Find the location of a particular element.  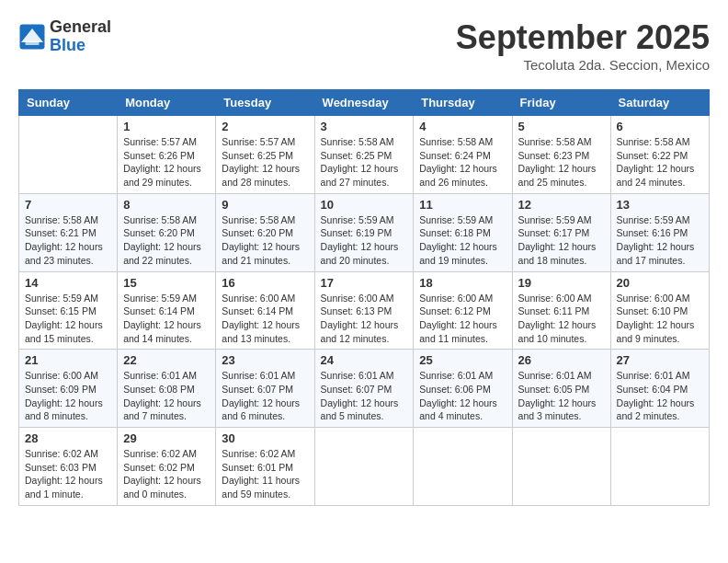

calendar-cell: 15Sunrise: 5:59 AM Sunset: 6:14 PM Dayli… is located at coordinates (167, 311).